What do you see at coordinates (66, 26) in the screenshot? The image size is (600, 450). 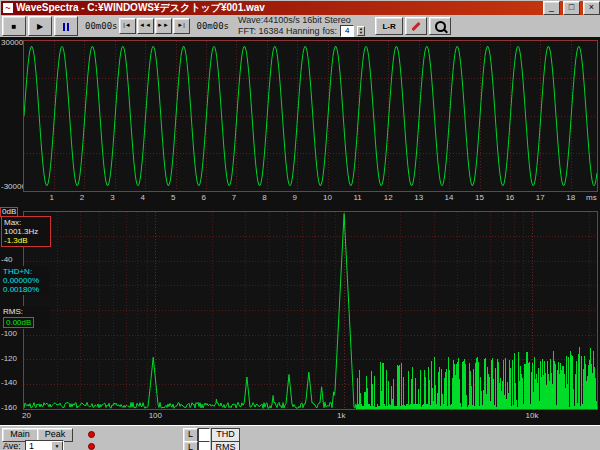 I see `pause-button` at bounding box center [66, 26].